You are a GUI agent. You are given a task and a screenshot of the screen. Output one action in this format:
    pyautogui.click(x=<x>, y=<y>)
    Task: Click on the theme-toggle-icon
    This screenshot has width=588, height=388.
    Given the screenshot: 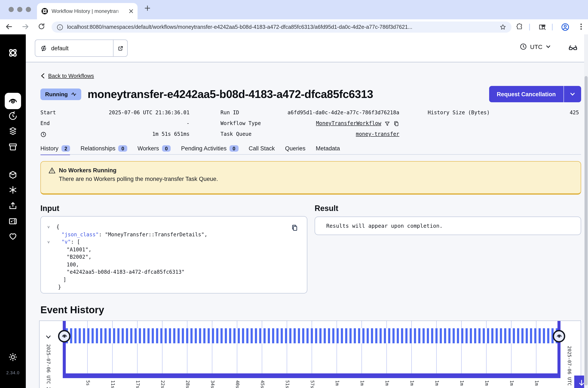 What is the action you would take?
    pyautogui.click(x=13, y=357)
    